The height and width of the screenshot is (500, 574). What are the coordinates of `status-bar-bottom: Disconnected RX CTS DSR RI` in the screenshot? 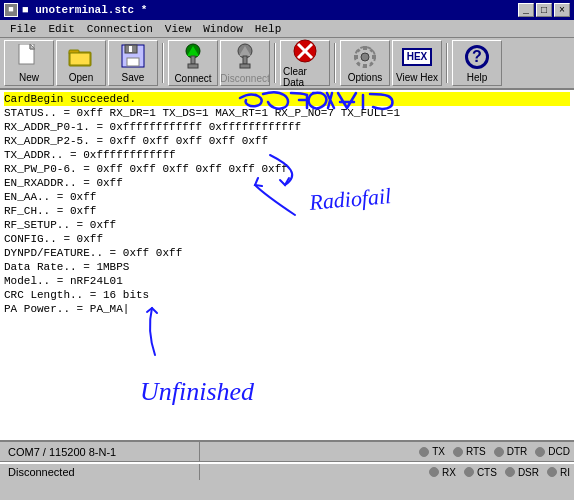 It's located at (287, 471).